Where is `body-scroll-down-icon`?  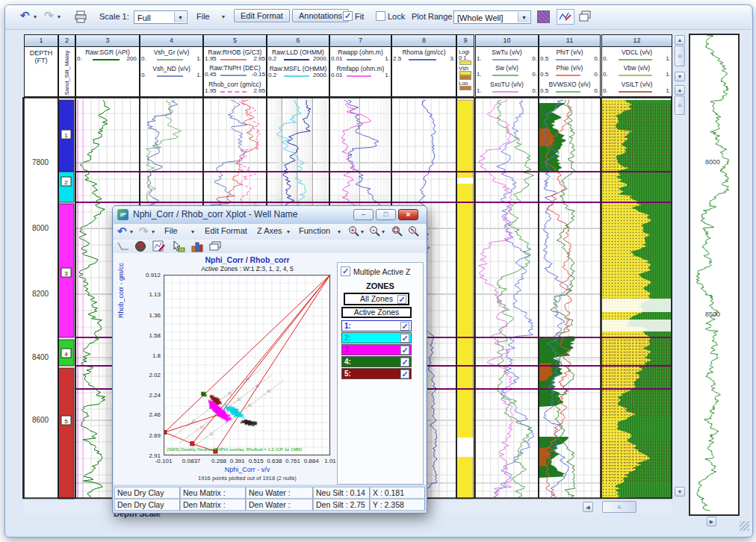 body-scroll-down-icon is located at coordinates (680, 491).